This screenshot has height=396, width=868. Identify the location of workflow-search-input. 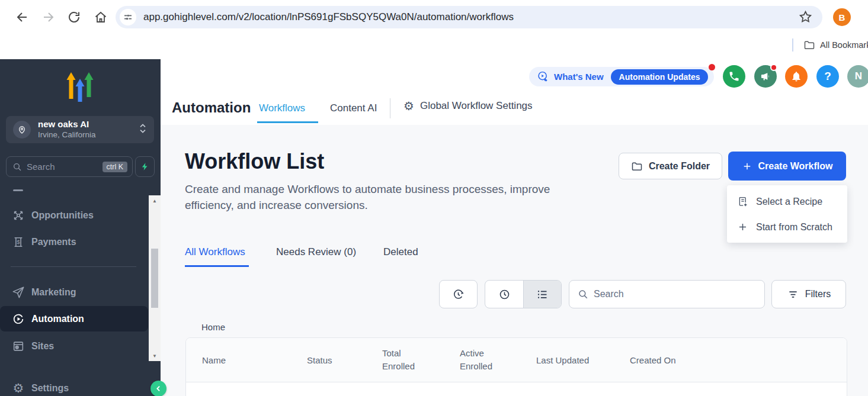
(674, 294).